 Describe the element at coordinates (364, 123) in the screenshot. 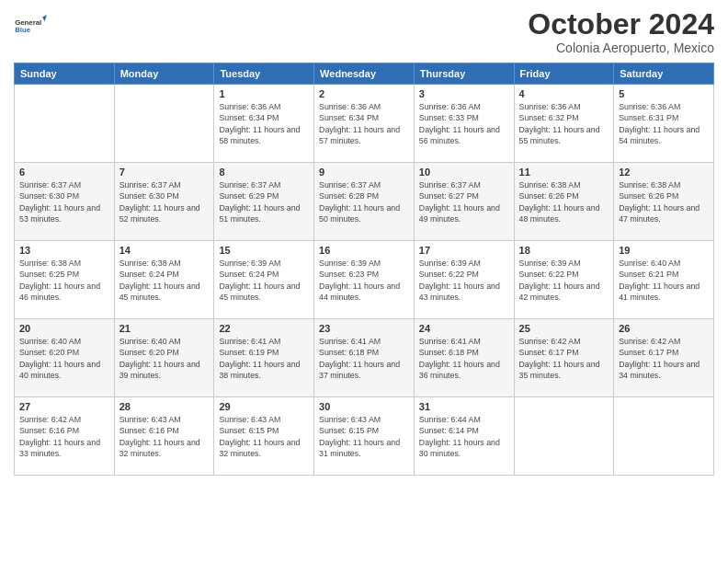

I see `week-row-0: 1Sunrise: 6:36 AMSunset: 6:34 PMDaylight…` at that location.